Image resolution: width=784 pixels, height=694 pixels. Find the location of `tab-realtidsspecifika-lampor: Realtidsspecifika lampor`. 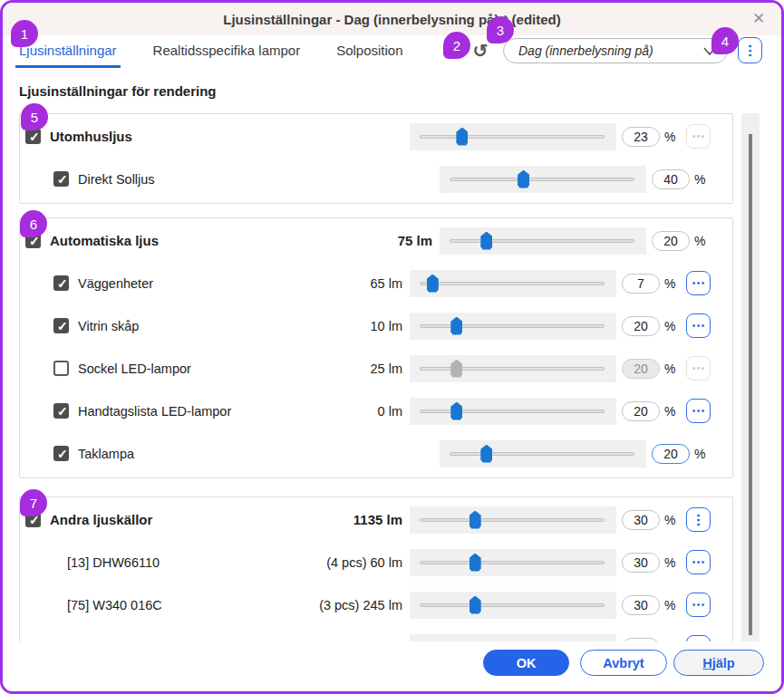

tab-realtidsspecifika-lampor: Realtidsspecifika lampor is located at coordinates (227, 53).